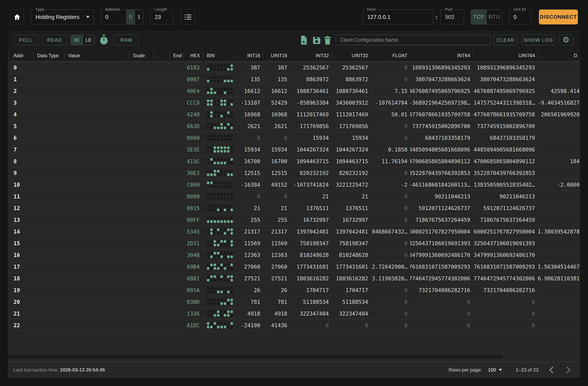  I want to click on load-config-button, so click(304, 40).